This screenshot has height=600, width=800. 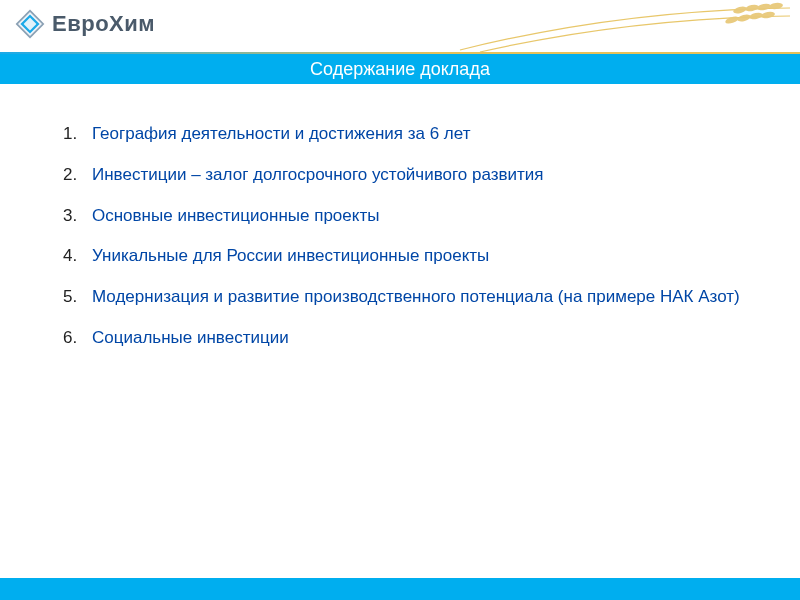 What do you see at coordinates (421, 216) in the screenshot?
I see `list-item: Основные инвестиционные проекты` at bounding box center [421, 216].